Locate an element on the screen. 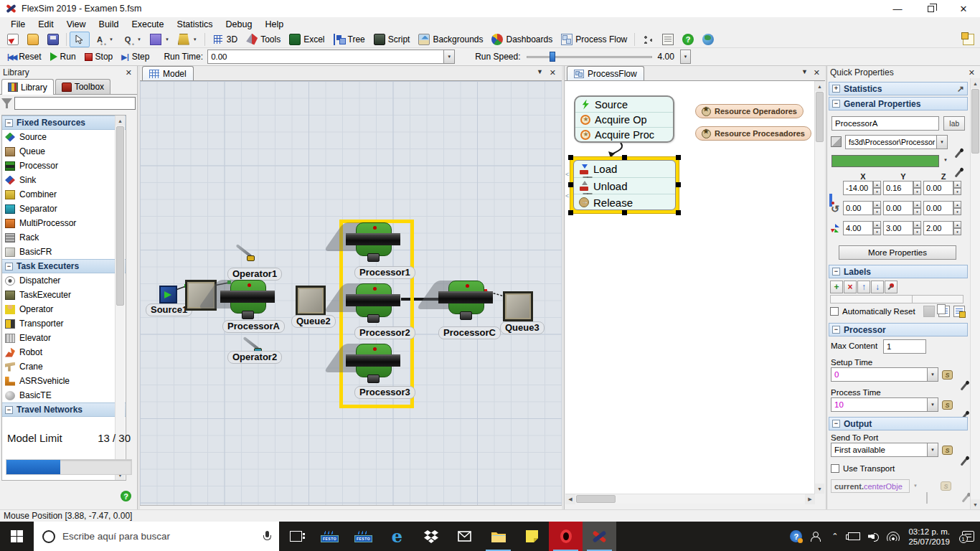 The height and width of the screenshot is (551, 980). save-button is located at coordinates (53, 39).